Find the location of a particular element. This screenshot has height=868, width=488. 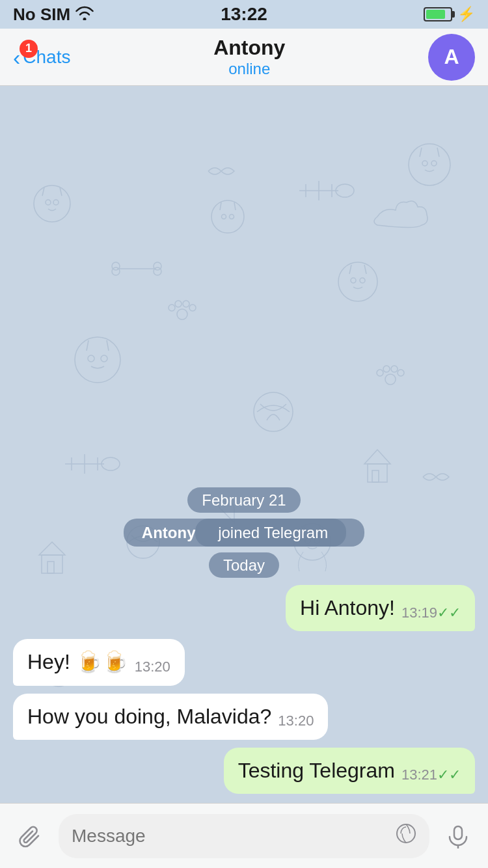

message-row: Hi Antony! 13:19✓✓ is located at coordinates (244, 608).